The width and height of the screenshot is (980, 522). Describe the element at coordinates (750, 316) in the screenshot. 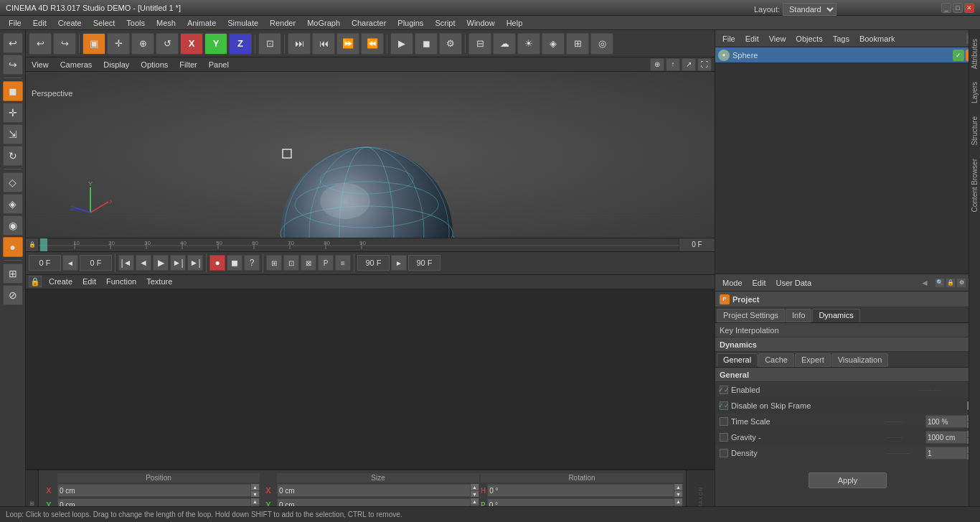

I see `tab-project-settings: Project Settings` at that location.